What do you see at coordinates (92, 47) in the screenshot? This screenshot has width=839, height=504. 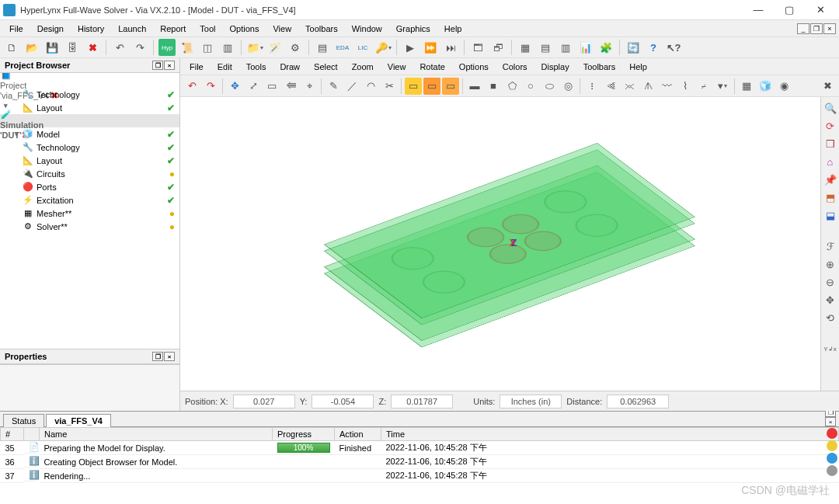 I see `delete-icon: ✖` at bounding box center [92, 47].